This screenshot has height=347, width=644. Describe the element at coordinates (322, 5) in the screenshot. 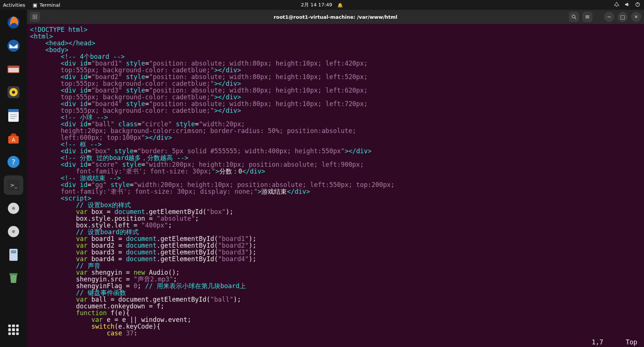

I see `panel-clock: 2月 14 17:49` at that location.